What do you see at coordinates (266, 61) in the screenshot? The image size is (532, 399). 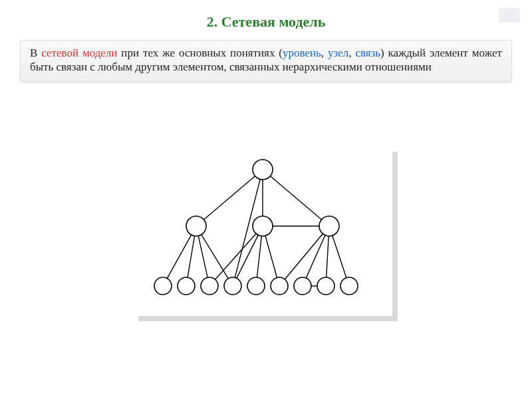 I see `description-box: В сетевой модели при тех же основных пон…` at bounding box center [266, 61].